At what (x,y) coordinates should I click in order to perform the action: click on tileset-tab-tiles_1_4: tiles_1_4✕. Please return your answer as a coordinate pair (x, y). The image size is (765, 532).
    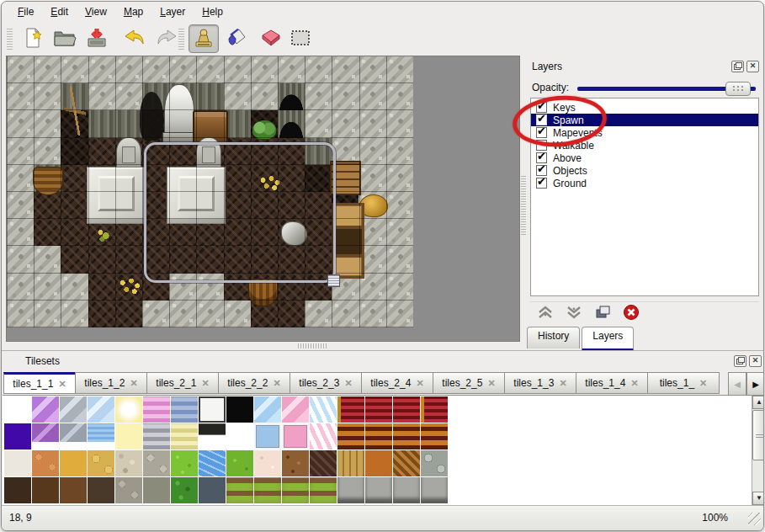
    Looking at the image, I should click on (612, 383).